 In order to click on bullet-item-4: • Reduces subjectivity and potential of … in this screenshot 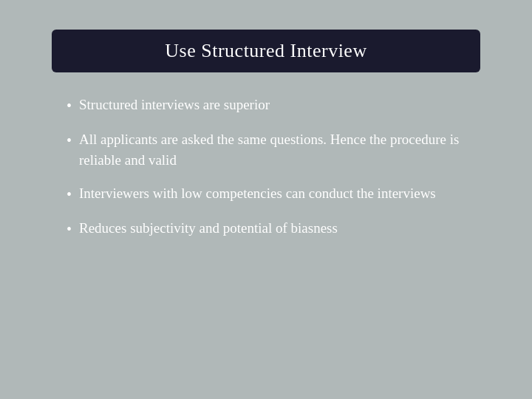, I will do `click(273, 229)`.